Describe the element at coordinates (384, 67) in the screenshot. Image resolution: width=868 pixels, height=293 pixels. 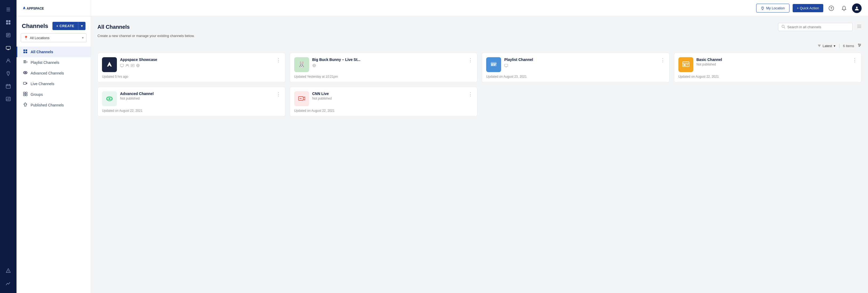
I see `channel-card-big-buck-bunny: 🐰 Big Buck Bunny – Live St... ⋮ Updated …` at that location.